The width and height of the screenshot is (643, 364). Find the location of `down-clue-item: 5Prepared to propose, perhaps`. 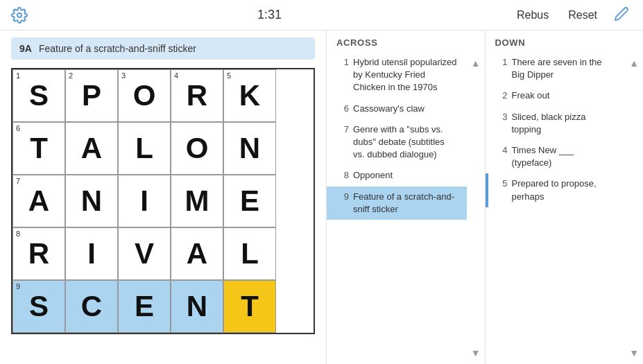

down-clue-item: 5Prepared to propose, perhaps is located at coordinates (556, 190).